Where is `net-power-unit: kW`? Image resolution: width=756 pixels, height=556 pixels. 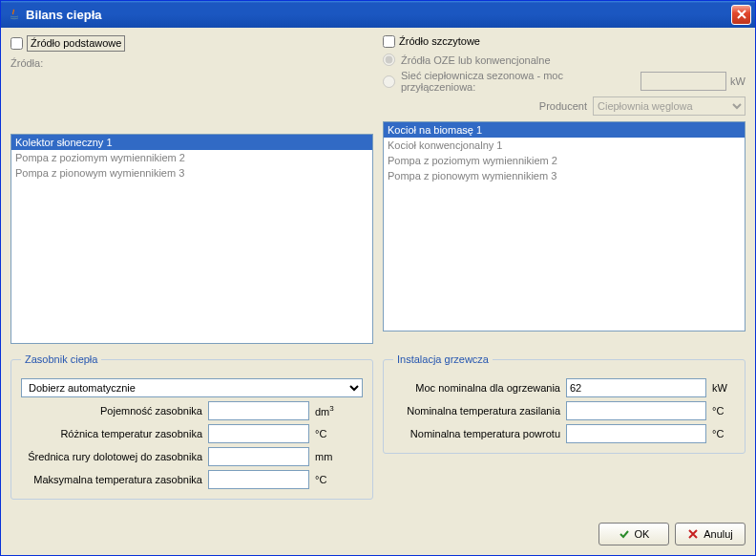 net-power-unit: kW is located at coordinates (738, 81).